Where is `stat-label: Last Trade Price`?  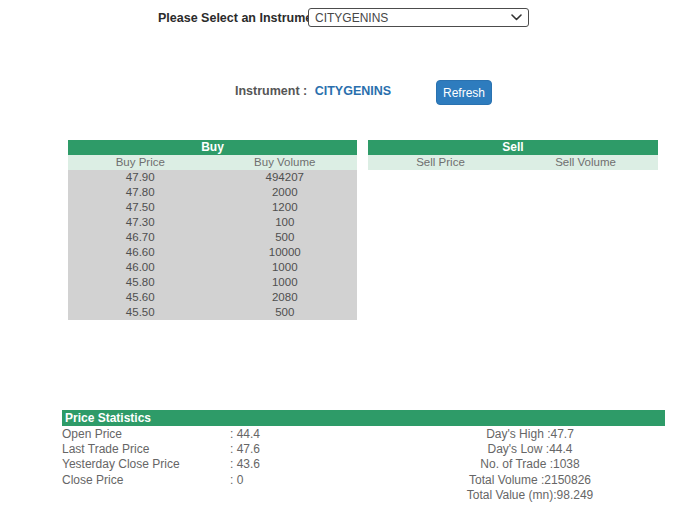
stat-label: Last Trade Price is located at coordinates (146, 450).